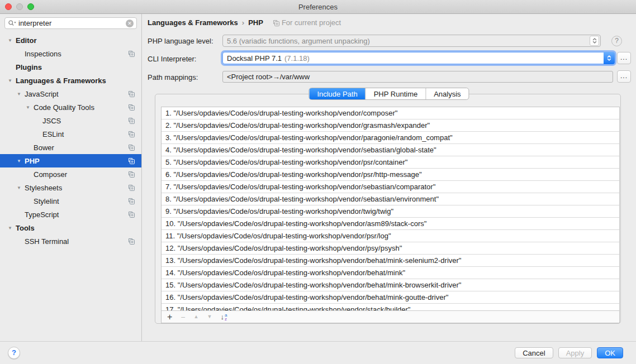  What do you see at coordinates (297, 58) in the screenshot?
I see `cli-interpreter-version: (7.1.18)` at bounding box center [297, 58].